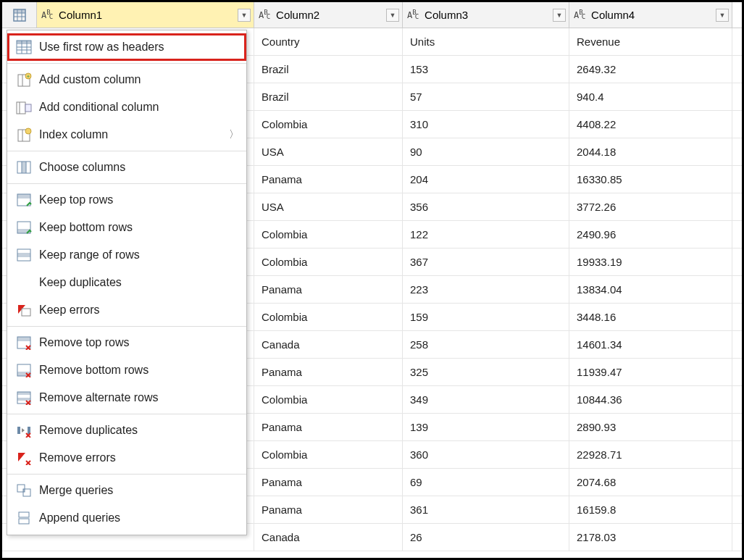 Image resolution: width=744 pixels, height=560 pixels. Describe the element at coordinates (651, 235) in the screenshot. I see `cell-column4: 2490.96` at that location.